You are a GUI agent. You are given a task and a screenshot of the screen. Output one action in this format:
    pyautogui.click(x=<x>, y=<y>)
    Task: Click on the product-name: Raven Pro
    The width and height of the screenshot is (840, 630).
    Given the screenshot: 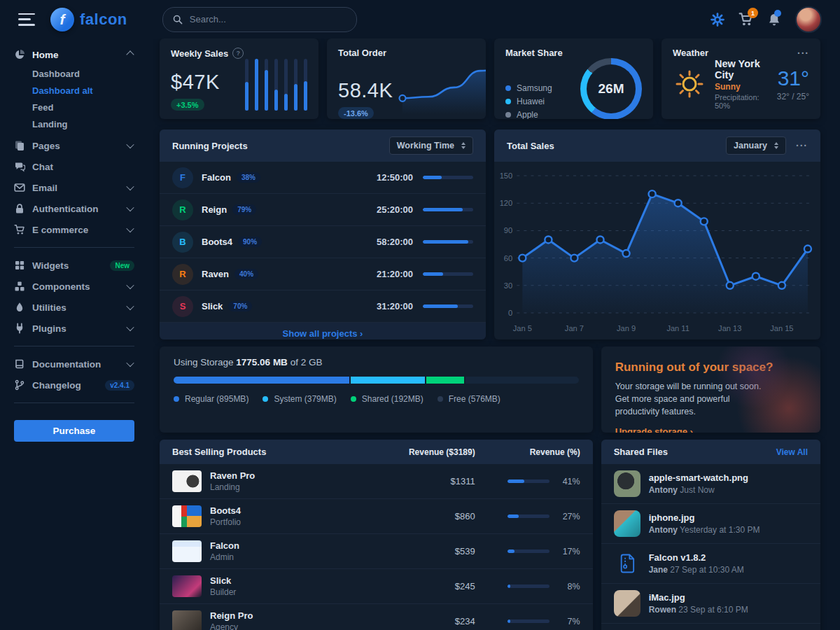 What is the action you would take?
    pyautogui.click(x=232, y=476)
    